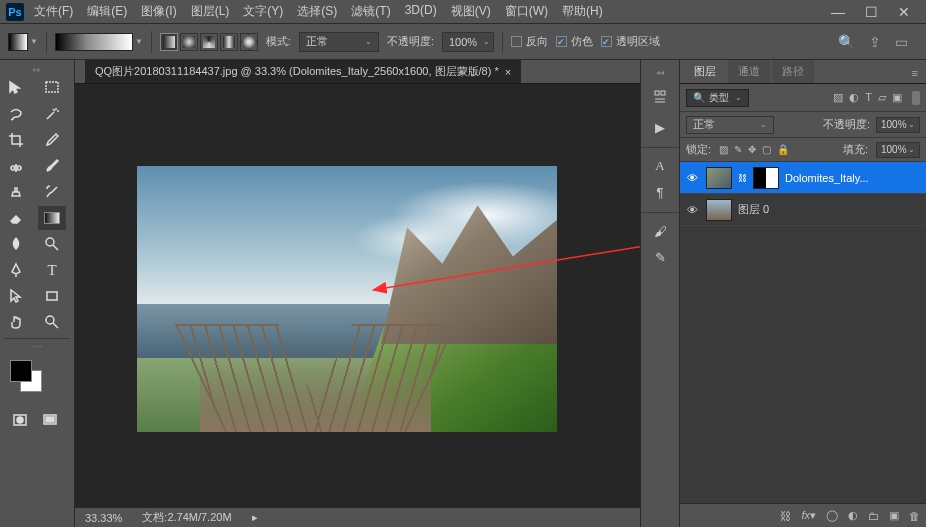 The image size is (926, 527). What do you see at coordinates (692, 178) in the screenshot?
I see `visibility-toggle: 👁` at bounding box center [692, 178].